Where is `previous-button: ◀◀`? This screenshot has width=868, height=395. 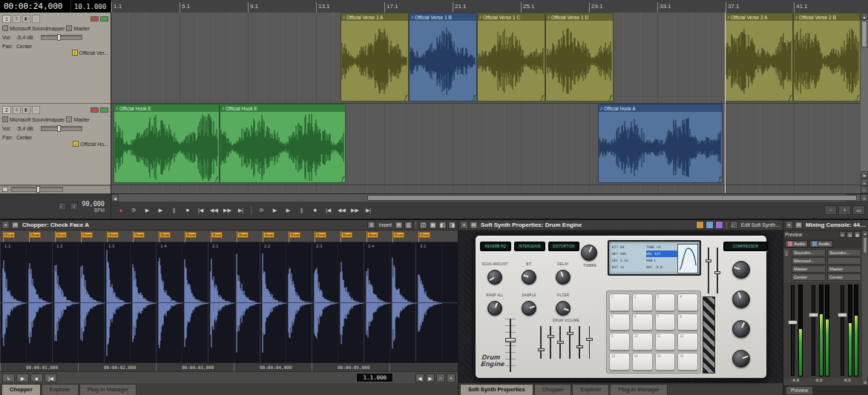 previous-button: ◀◀ is located at coordinates (341, 210).